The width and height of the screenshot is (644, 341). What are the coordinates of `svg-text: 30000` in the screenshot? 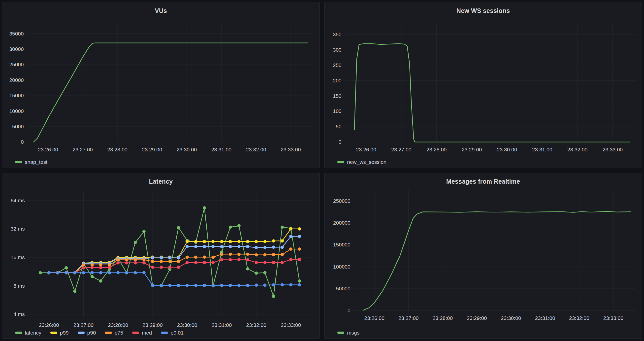 It's located at (16, 49).